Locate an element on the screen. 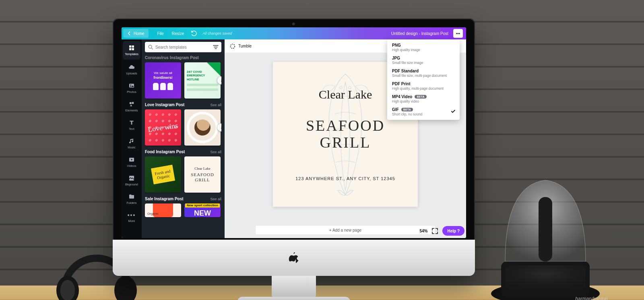  template-thumb: New sport collection NEW is located at coordinates (202, 210).